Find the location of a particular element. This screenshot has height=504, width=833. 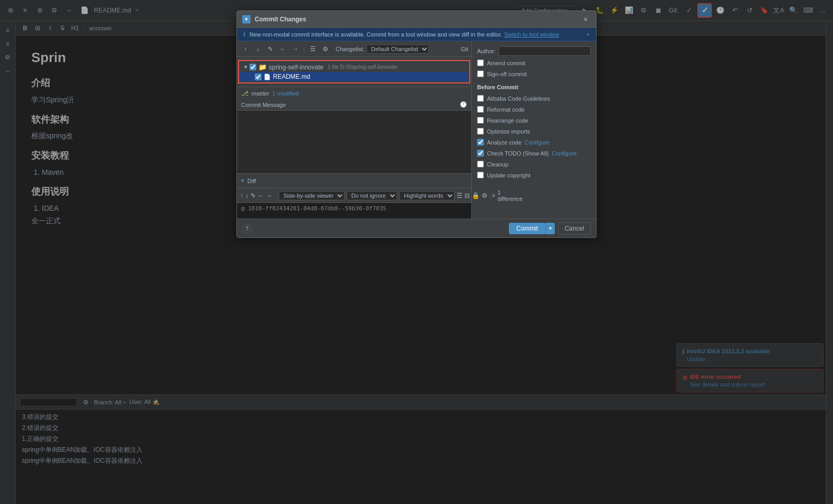

amend-row: Amend commit is located at coordinates (534, 63).